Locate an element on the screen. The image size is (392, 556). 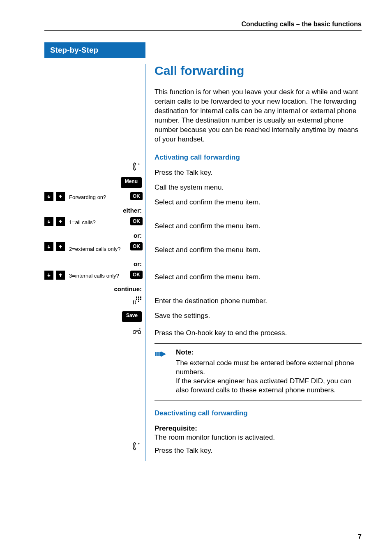
activating-heading: Activating call forwarding is located at coordinates (258, 158).